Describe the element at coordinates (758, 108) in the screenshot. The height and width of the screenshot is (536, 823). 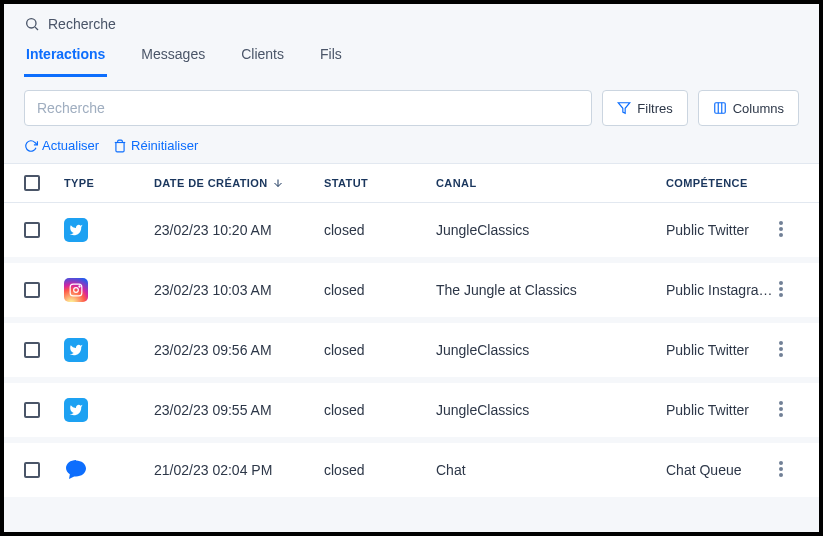
I see `columns-label: Columns` at that location.